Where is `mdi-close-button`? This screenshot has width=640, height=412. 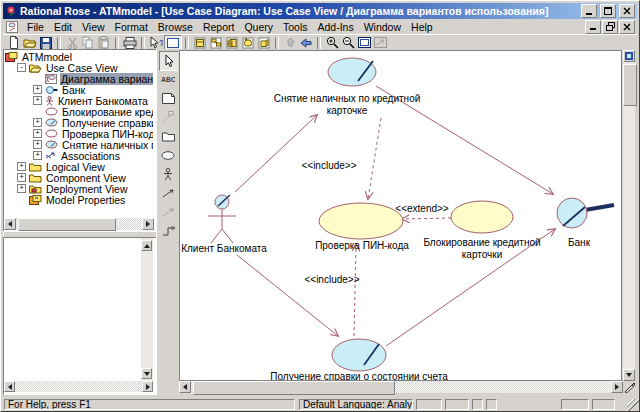
mdi-close-button is located at coordinates (627, 27).